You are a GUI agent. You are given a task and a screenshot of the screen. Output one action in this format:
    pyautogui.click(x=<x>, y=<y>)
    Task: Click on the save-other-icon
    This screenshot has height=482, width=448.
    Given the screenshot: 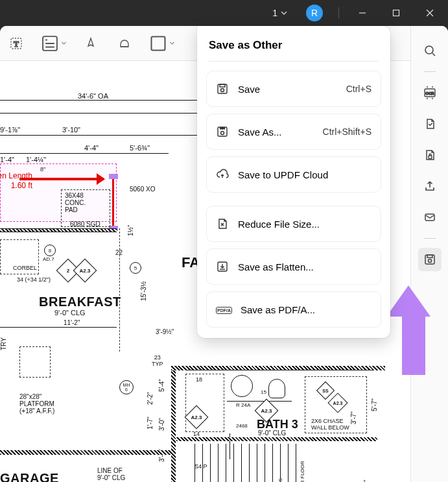 What is the action you would take?
    pyautogui.click(x=430, y=259)
    